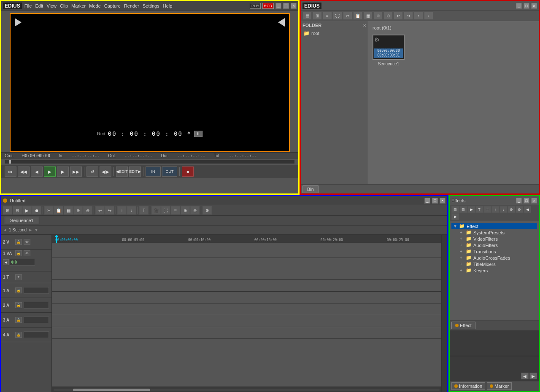 The height and width of the screenshot is (392, 540). I want to click on folder-root-item: 📁 root, so click(334, 33).